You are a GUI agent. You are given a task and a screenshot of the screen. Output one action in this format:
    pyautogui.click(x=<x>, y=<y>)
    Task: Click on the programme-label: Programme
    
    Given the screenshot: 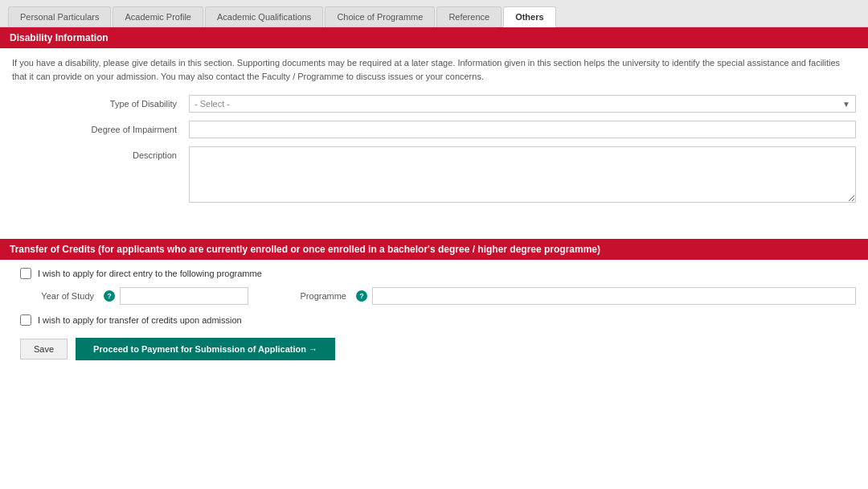 What is the action you would take?
    pyautogui.click(x=313, y=296)
    